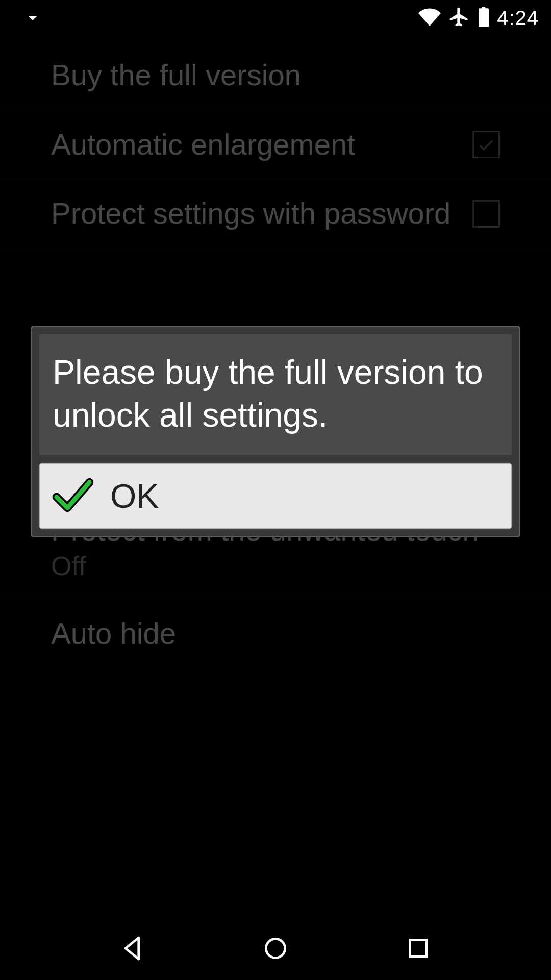  I want to click on recent-button, so click(418, 949).